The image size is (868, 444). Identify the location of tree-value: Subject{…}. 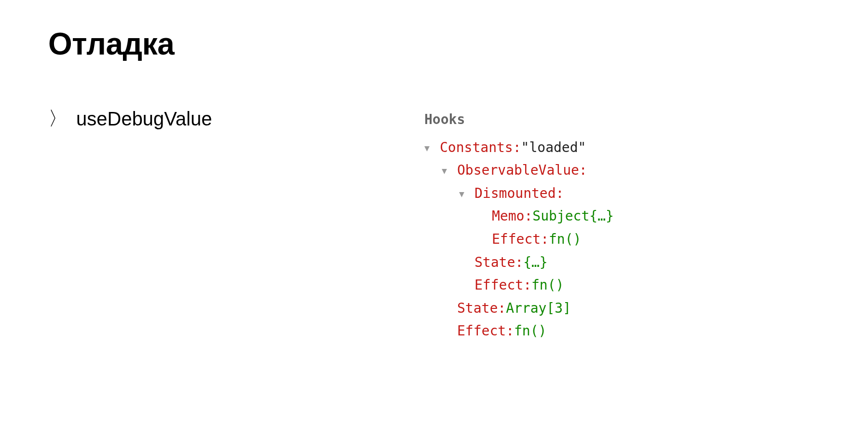
(573, 216).